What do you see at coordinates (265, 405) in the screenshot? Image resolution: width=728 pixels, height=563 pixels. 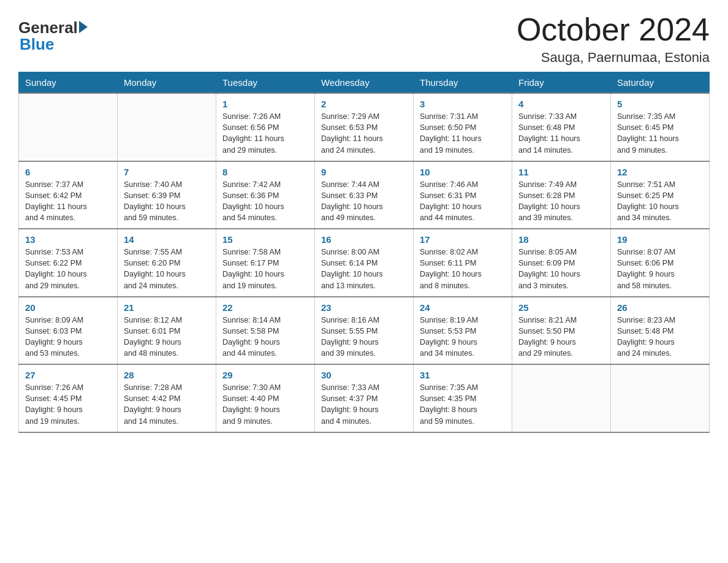 I see `day-info: Sunrise: 7:30 AM Sunset: 4:40 PM Dayligh…` at bounding box center [265, 405].